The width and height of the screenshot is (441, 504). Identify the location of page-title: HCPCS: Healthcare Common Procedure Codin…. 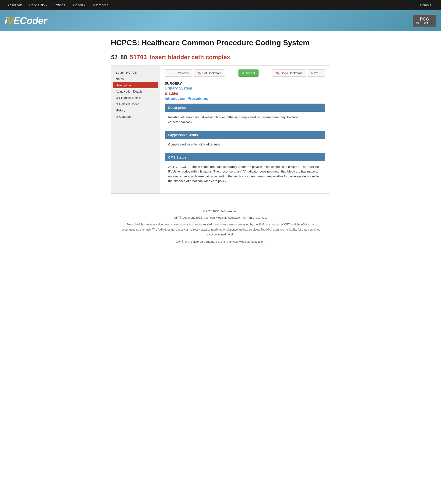
(220, 43).